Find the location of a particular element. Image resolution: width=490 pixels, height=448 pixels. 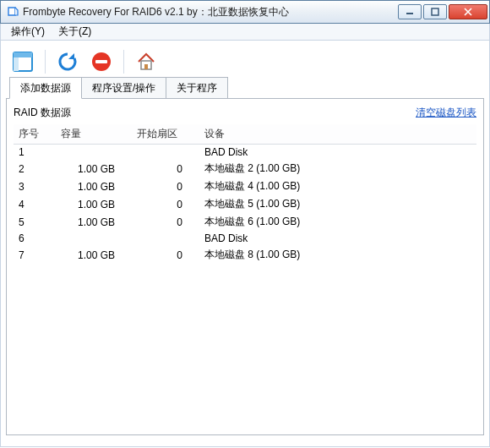

table-row: 41.00 GB0本地磁盘 5 (1.00 GB) is located at coordinates (245, 205).